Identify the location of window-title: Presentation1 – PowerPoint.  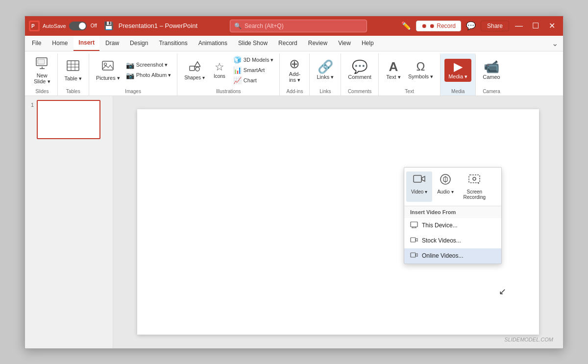
(158, 25).